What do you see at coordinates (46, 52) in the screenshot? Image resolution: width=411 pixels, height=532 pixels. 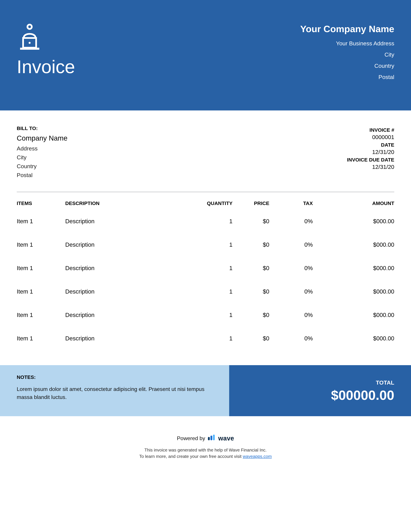 I see `header-left: Invoice` at bounding box center [46, 52].